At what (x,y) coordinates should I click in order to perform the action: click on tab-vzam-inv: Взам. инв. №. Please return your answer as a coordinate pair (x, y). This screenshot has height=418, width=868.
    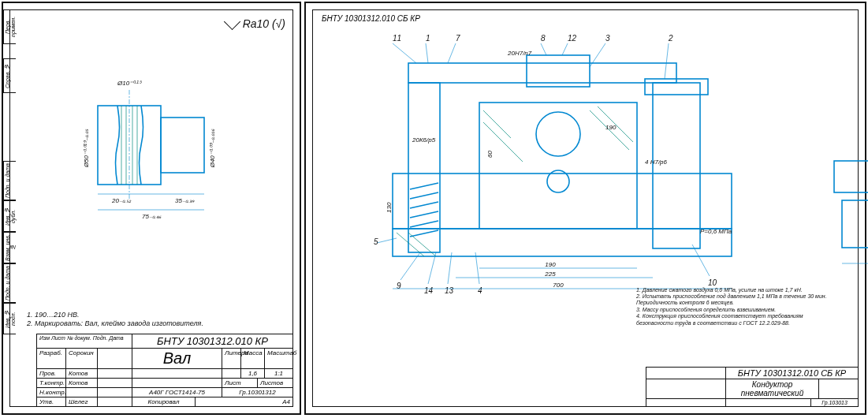
    Looking at the image, I should click on (9, 248).